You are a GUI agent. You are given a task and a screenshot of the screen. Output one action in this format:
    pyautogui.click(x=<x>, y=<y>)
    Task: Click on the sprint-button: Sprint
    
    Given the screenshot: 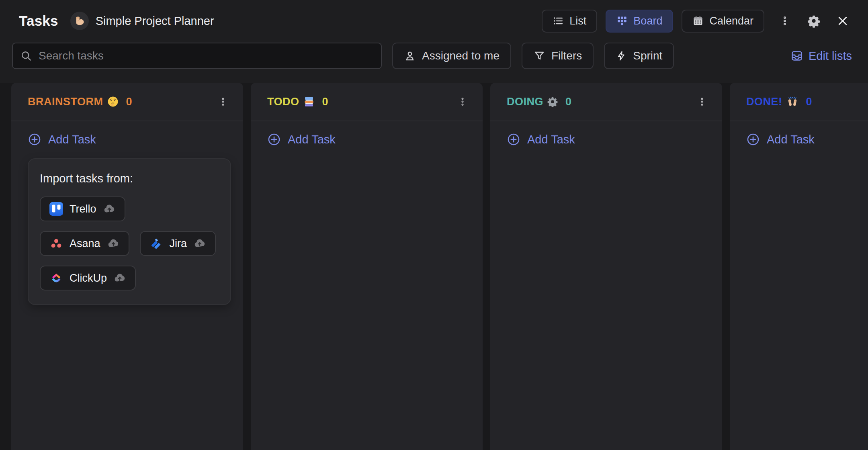 What is the action you would take?
    pyautogui.click(x=639, y=56)
    